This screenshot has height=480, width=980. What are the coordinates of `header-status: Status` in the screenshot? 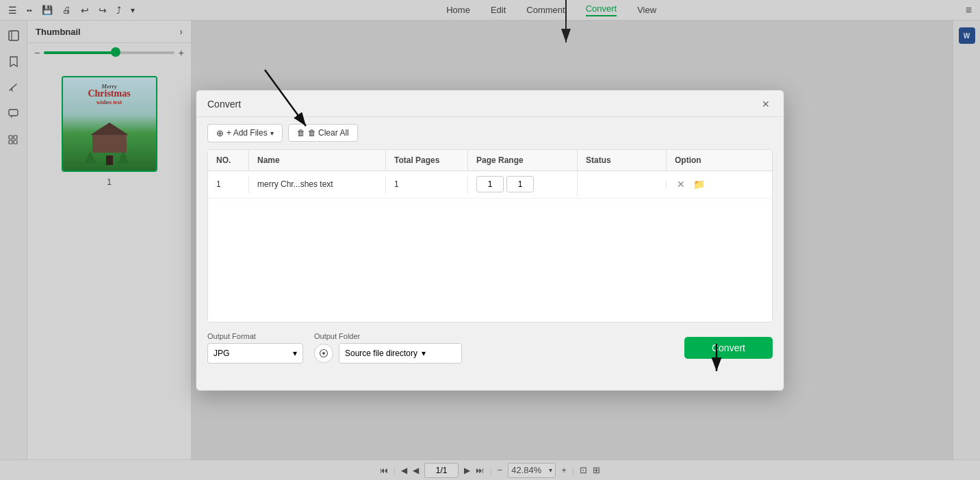 It's located at (622, 160).